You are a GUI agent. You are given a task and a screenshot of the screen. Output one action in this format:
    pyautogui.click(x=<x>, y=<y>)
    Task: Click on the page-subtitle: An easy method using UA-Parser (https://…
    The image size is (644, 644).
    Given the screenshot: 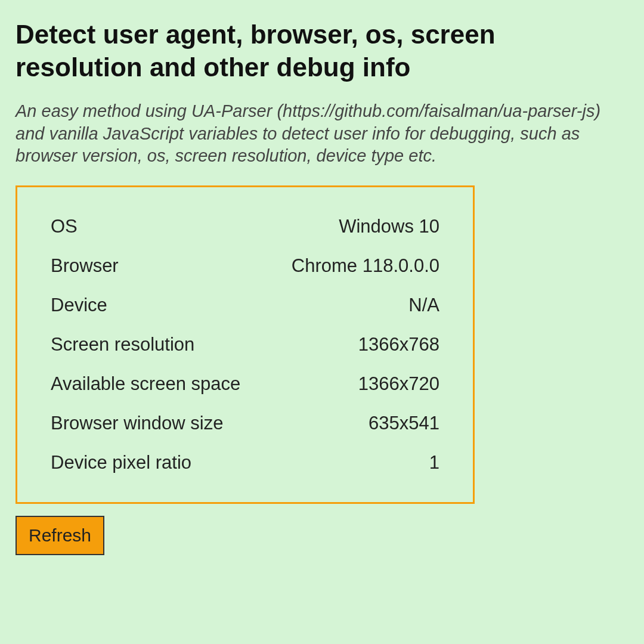 What is the action you would take?
    pyautogui.click(x=322, y=134)
    